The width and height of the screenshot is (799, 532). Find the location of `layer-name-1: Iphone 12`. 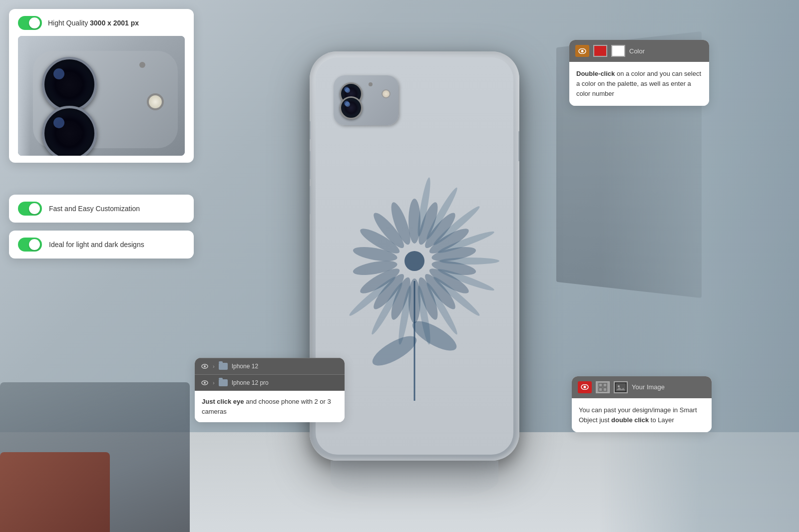

layer-name-1: Iphone 12 is located at coordinates (285, 366).